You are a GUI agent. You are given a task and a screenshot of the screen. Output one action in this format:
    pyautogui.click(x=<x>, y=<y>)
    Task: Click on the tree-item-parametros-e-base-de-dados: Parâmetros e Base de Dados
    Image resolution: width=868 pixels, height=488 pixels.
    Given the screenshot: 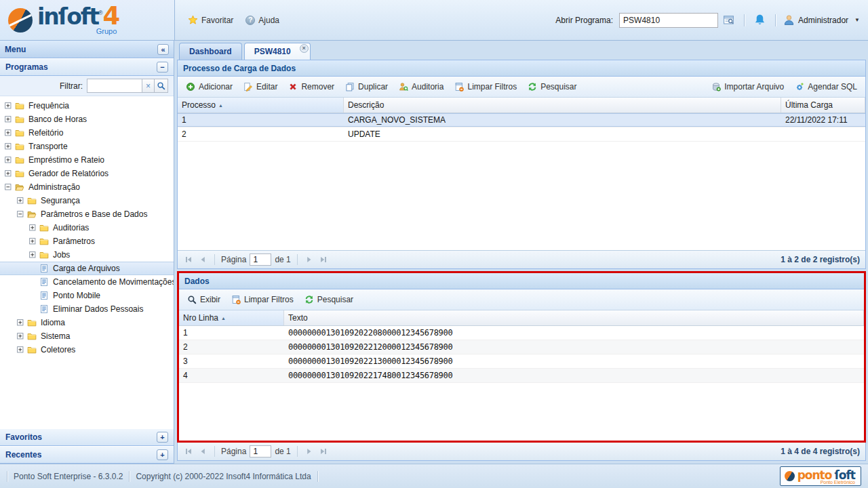 What is the action you would take?
    pyautogui.click(x=87, y=214)
    